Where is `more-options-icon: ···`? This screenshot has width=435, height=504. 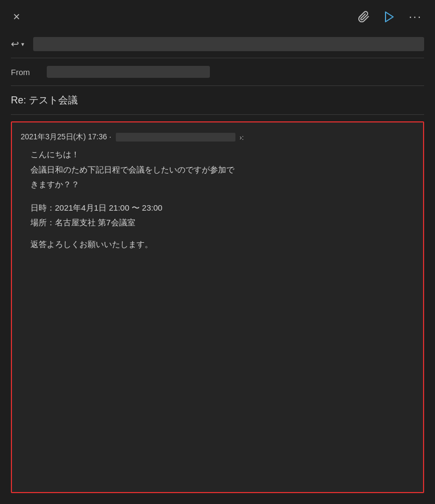
more-options-icon: ··· is located at coordinates (415, 17).